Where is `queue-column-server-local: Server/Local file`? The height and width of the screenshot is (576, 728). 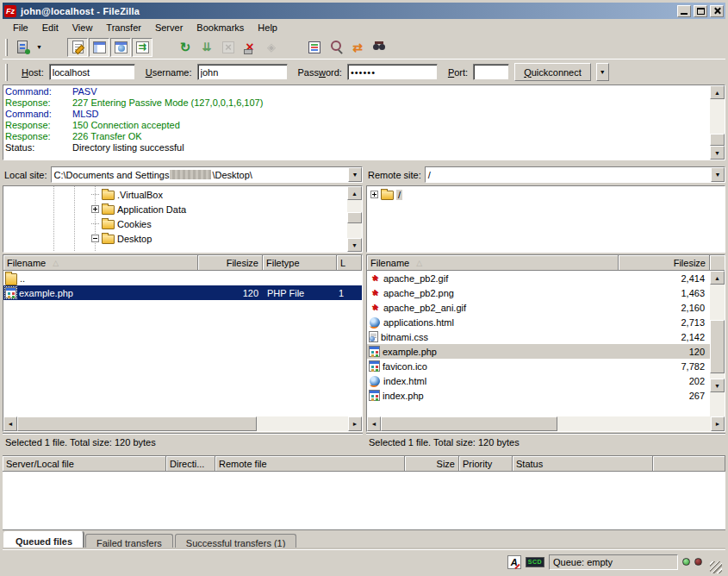
queue-column-server-local: Server/Local file is located at coordinates (84, 464).